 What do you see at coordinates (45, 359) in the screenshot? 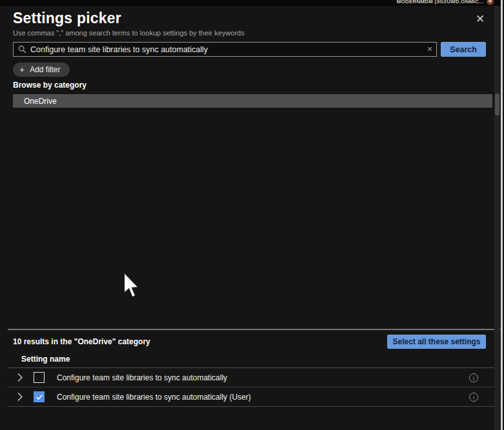
I see `setting-name-column-header: Setting name` at bounding box center [45, 359].